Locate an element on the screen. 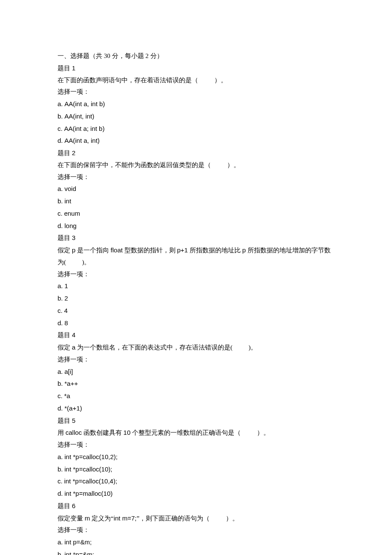 The width and height of the screenshot is (392, 555). option: a. void is located at coordinates (196, 189).